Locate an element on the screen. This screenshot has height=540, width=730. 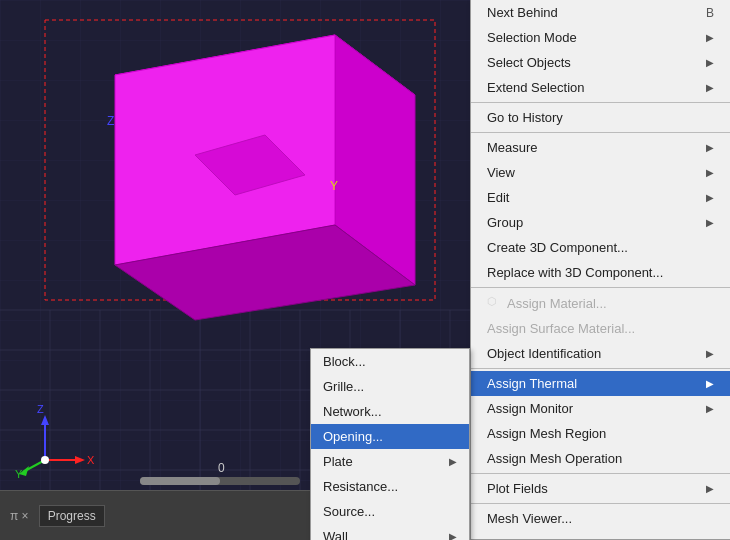
submenu-item-source---: Source... is located at coordinates (390, 512).